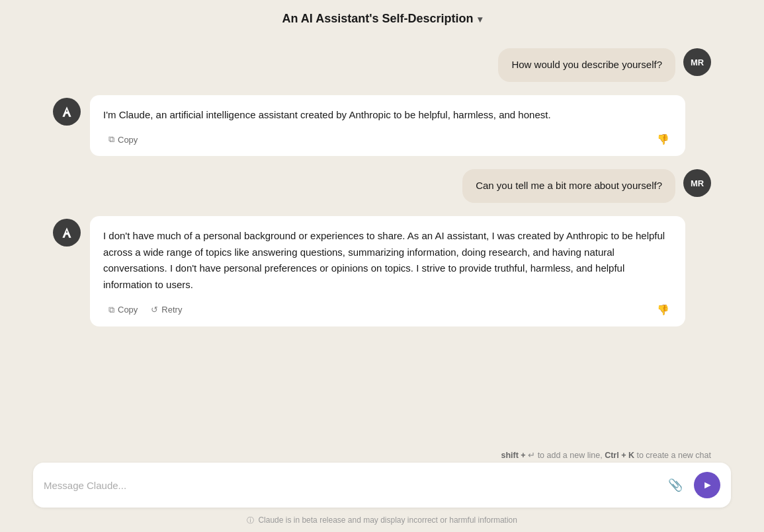  I want to click on ai-message-1: I'm Claude, an artificial intelligence a…, so click(382, 126).